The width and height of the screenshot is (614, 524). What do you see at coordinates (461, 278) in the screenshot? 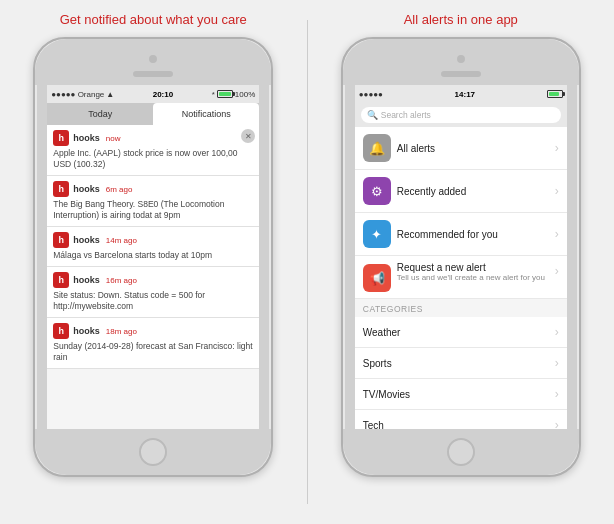
I see `alert-item-request: 📢 Request a new alert Tell us and we'll …` at bounding box center [461, 278].